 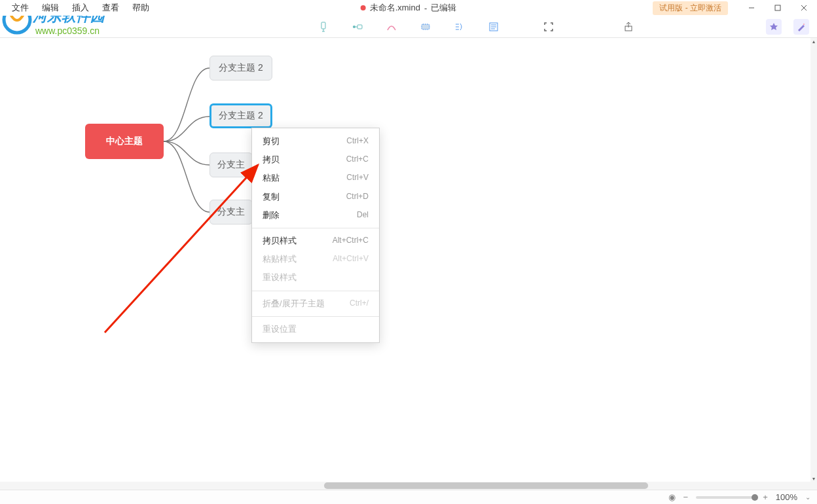 I want to click on menu-reset-style: 重设样式, so click(x=316, y=278).